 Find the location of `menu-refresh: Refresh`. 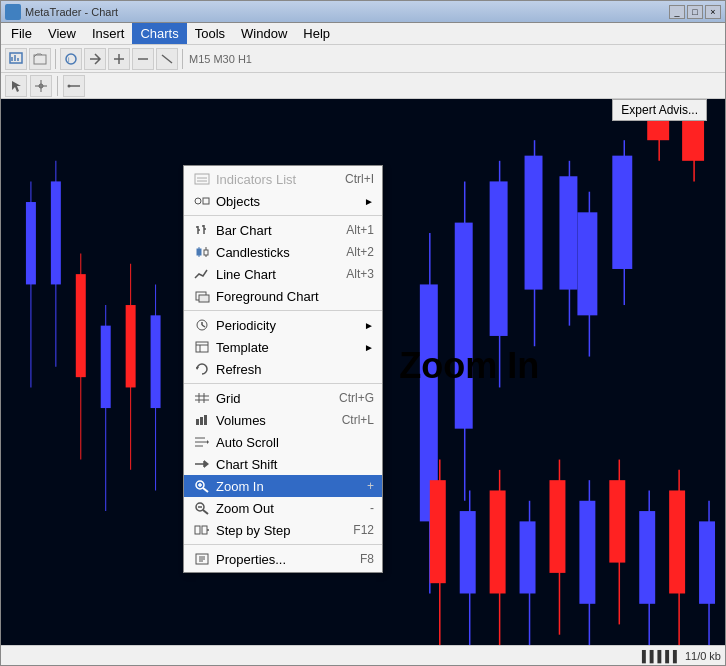

menu-refresh: Refresh is located at coordinates (283, 369).